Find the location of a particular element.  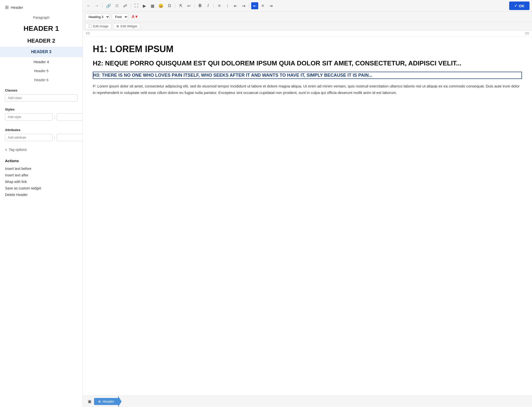

toolbar-row1: ← → 🔗 🔗⃠ ☍ ⛶ ▶ ▦ 😀 Ω ⇱ ↩ B I ≡ ⁝ is located at coordinates (307, 6).